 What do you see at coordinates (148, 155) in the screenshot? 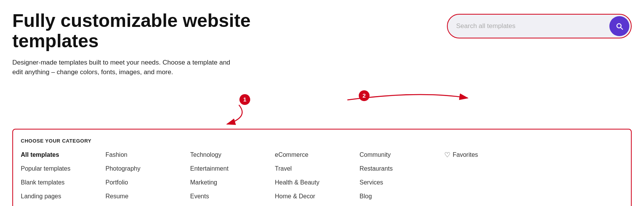
I see `category-fashion: Fashion` at bounding box center [148, 155].